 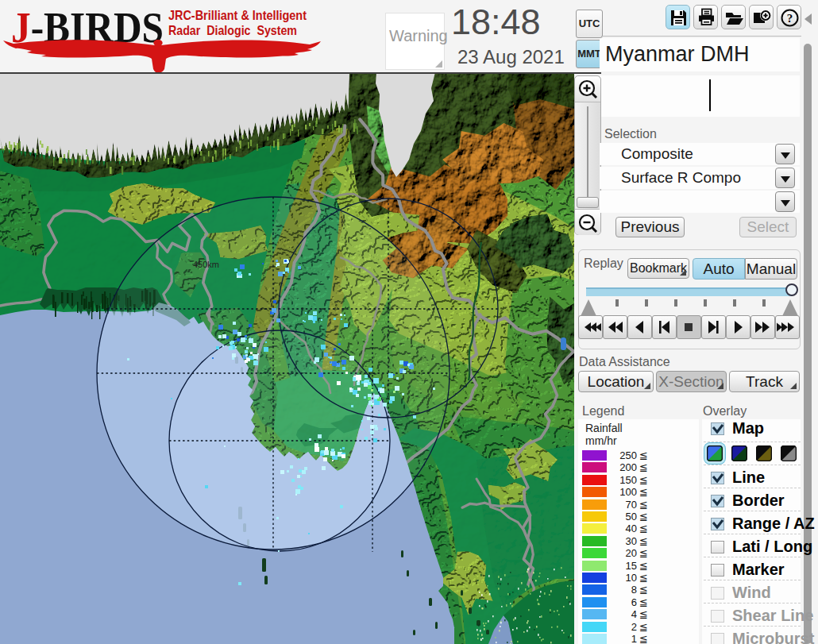 I want to click on svg-text: Radar Dialogic System, so click(x=233, y=30).